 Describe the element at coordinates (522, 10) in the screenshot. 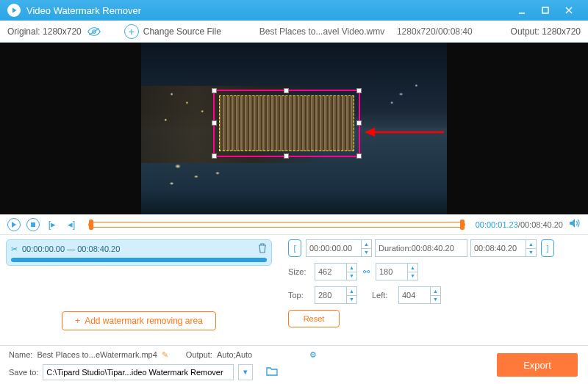

I see `minimize-button` at that location.